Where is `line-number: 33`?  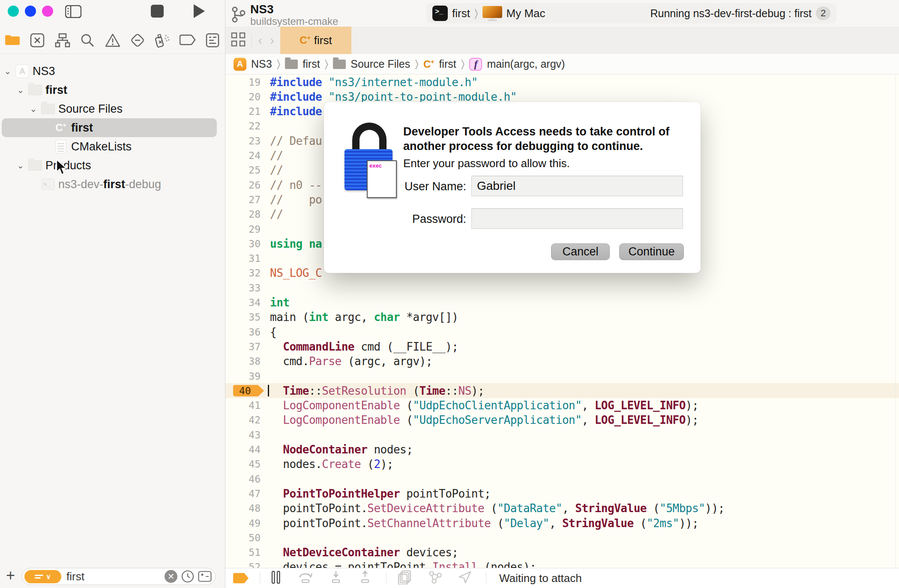
line-number: 33 is located at coordinates (243, 288).